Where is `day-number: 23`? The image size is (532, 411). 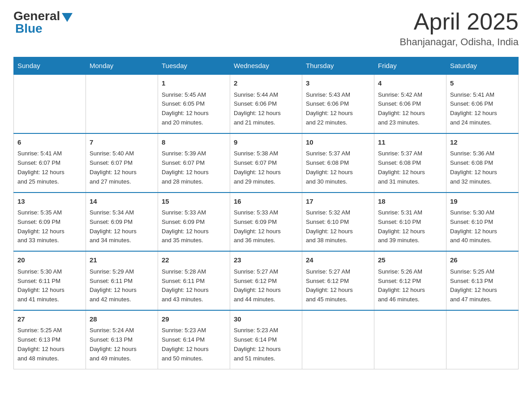 day-number: 23 is located at coordinates (266, 261).